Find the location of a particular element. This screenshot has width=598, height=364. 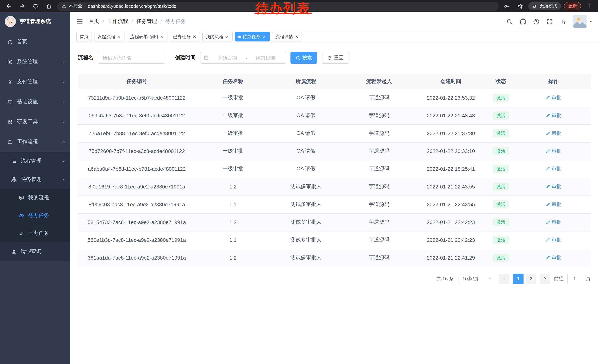

prev-page-button is located at coordinates (504, 279).